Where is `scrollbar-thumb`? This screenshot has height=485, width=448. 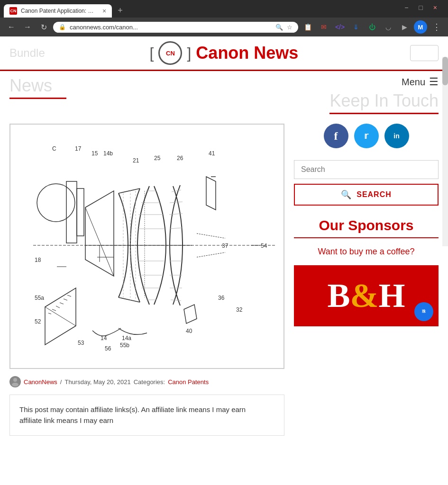
scrollbar-thumb is located at coordinates (445, 71).